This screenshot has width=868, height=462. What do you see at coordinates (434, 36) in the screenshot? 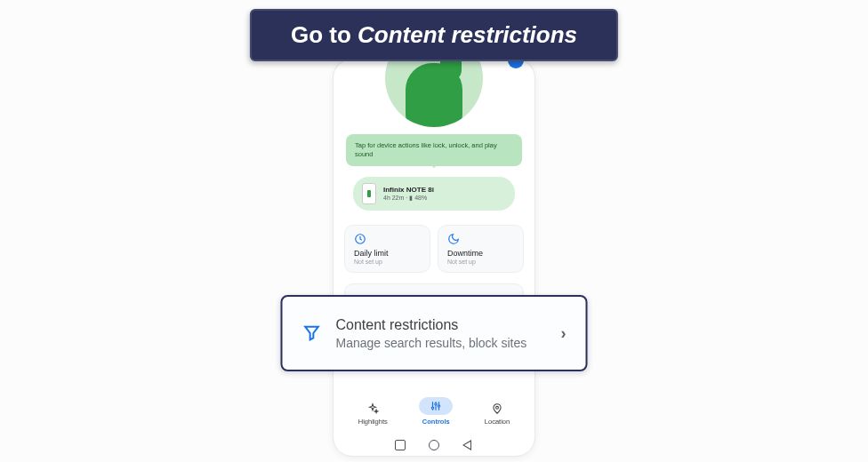
I see `instruction-banner: Go to Content restrictions` at bounding box center [434, 36].